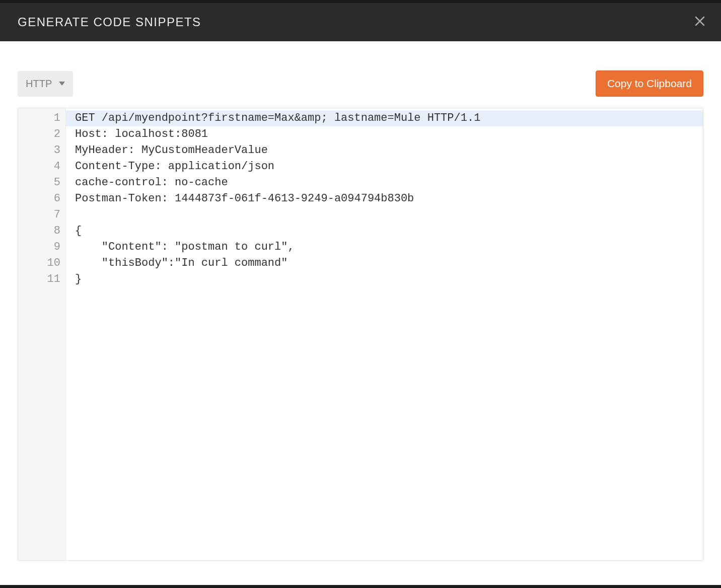  Describe the element at coordinates (44, 183) in the screenshot. I see `line-number: 5` at that location.